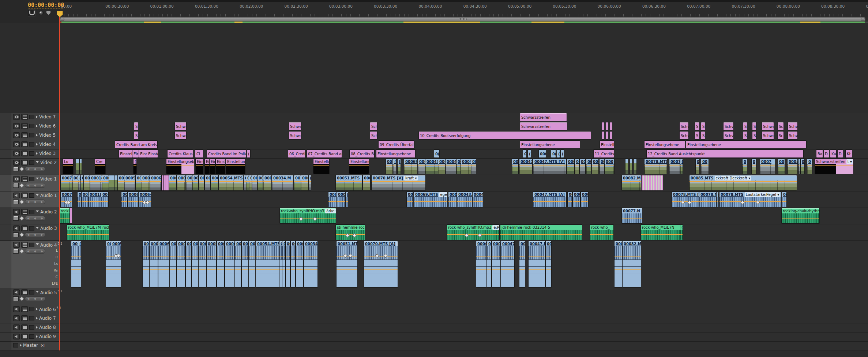 The image size is (868, 357). What do you see at coordinates (746, 145) in the screenshot?
I see `clip: Einstellungsebene` at bounding box center [746, 145].